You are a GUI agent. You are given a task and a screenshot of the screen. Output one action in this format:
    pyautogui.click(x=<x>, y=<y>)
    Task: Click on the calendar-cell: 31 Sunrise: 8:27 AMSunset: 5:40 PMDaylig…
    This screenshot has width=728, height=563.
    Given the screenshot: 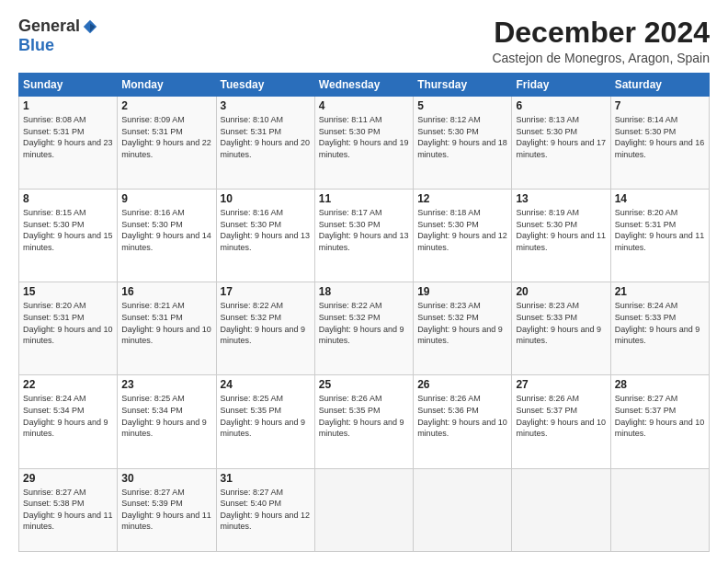 What is the action you would take?
    pyautogui.click(x=265, y=510)
    